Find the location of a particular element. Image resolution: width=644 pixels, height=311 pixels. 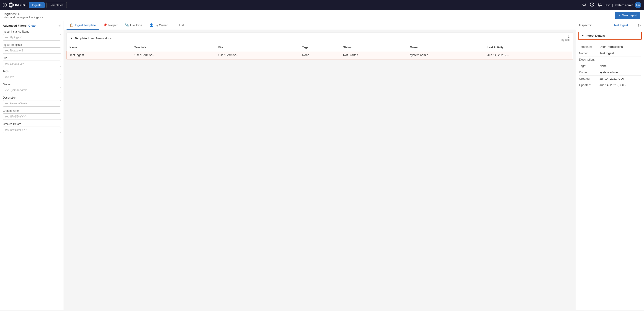

advanced-filters-label: Advanced Filters is located at coordinates (15, 25).